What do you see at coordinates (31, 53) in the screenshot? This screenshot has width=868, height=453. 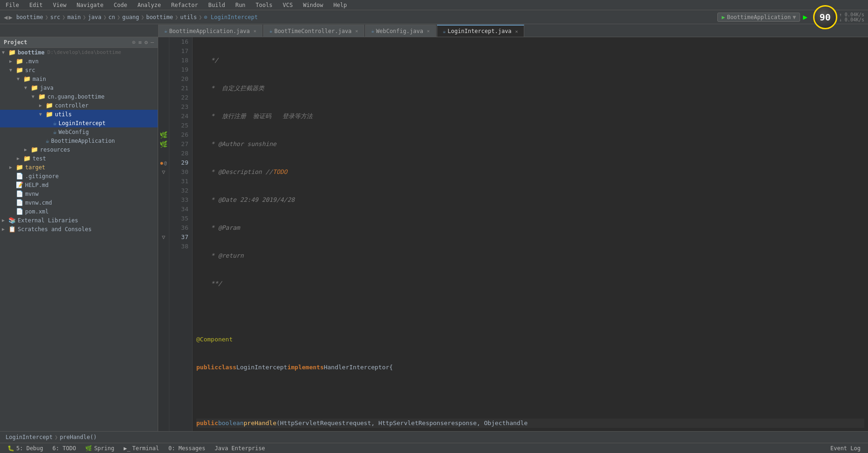 I see `tree-label: boottime` at bounding box center [31, 53].